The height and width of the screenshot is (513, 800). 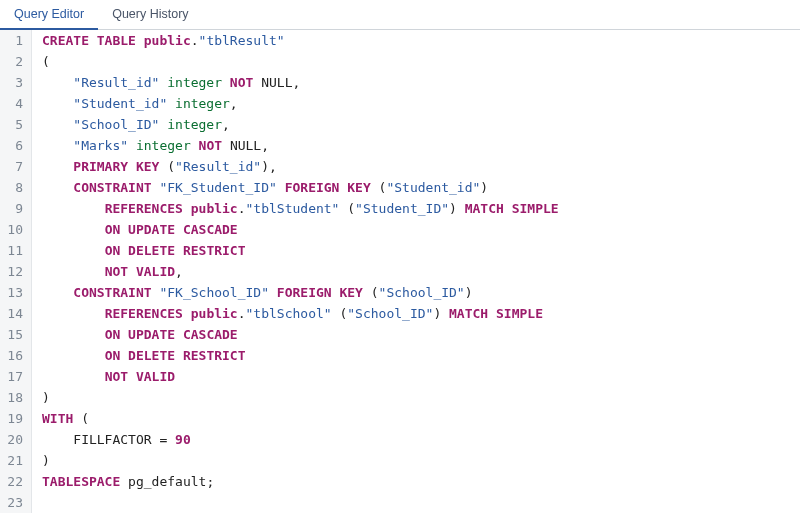 I want to click on code-line: "Student_id" integer,, so click(x=300, y=104).